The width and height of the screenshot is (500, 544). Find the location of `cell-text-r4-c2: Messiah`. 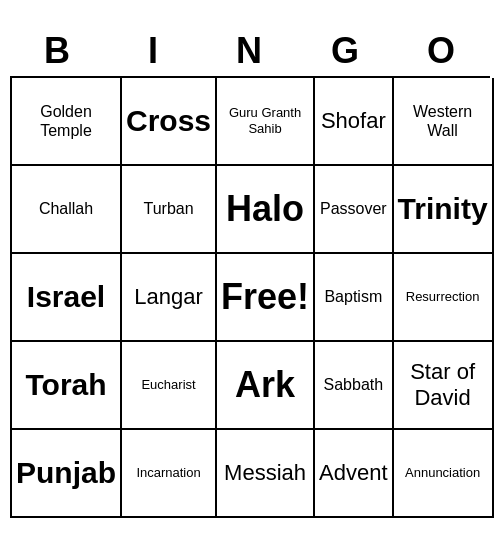

cell-text-r4-c2: Messiah is located at coordinates (265, 473).